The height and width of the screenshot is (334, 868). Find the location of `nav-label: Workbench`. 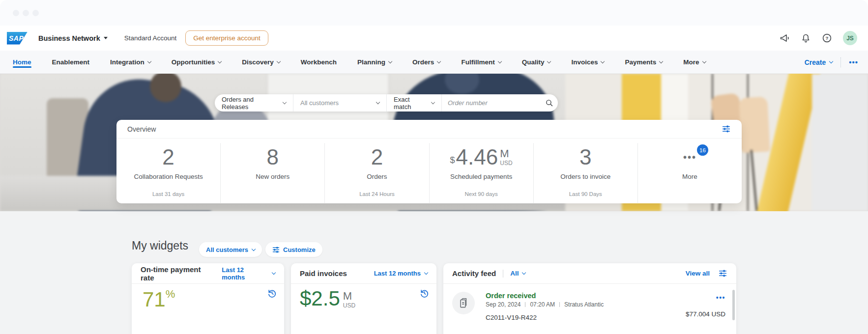

nav-label: Workbench is located at coordinates (318, 62).